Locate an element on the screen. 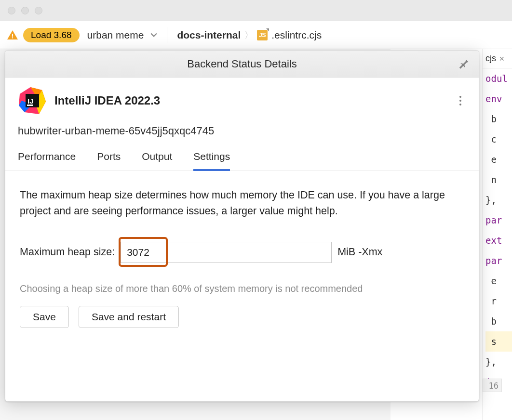  tab-settings: Settings is located at coordinates (212, 161).